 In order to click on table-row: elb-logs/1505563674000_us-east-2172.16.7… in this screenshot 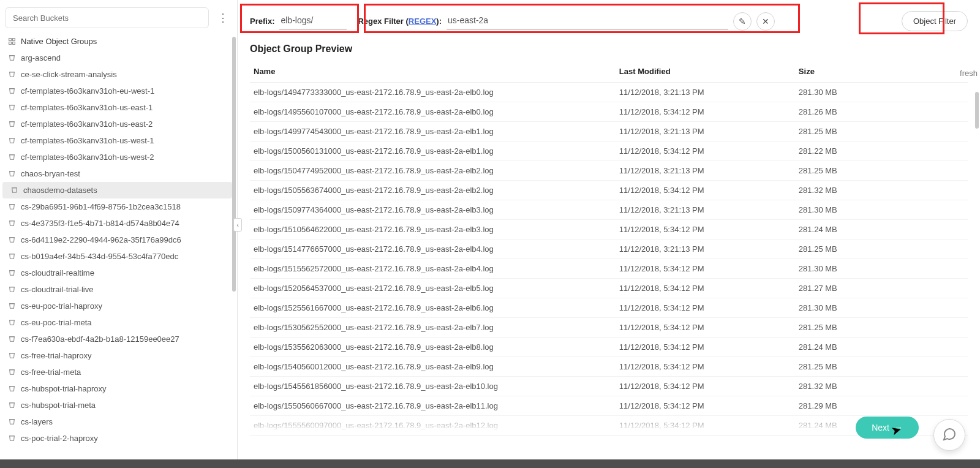, I will do `click(609, 191)`.